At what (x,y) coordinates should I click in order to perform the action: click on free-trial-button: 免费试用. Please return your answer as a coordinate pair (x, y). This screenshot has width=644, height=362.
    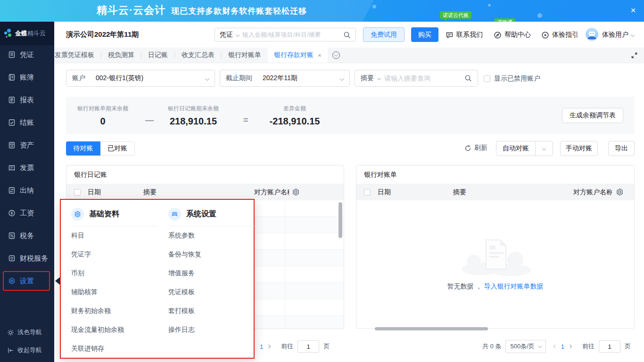
    Looking at the image, I should click on (384, 35).